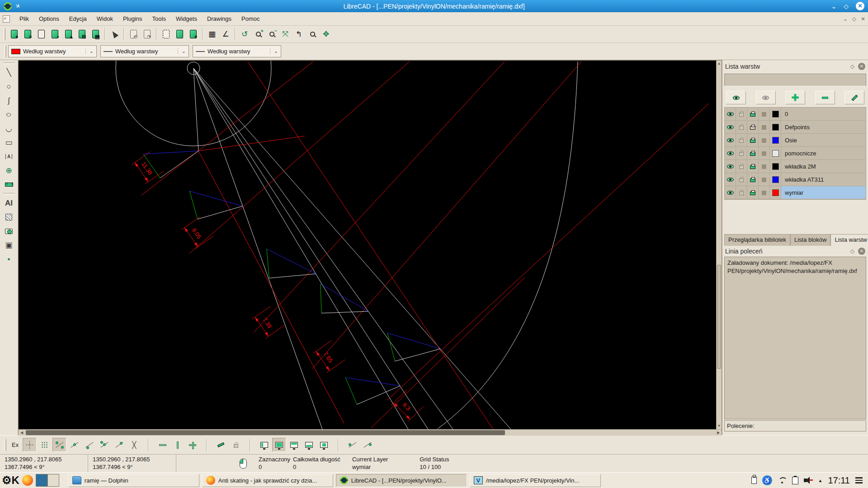 The image size is (868, 488). What do you see at coordinates (237, 52) in the screenshot?
I see `line-type-select: Według warstwy ⌄` at bounding box center [237, 52].